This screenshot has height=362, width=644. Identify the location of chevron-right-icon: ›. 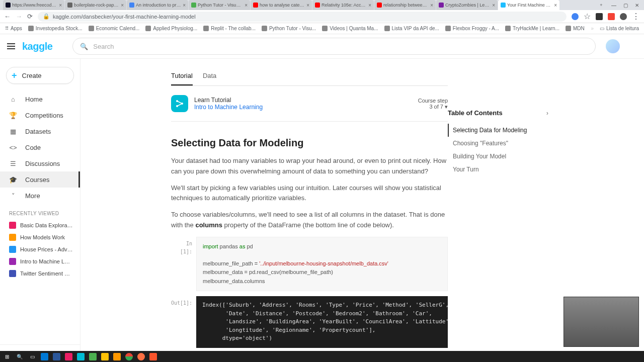
(547, 113).